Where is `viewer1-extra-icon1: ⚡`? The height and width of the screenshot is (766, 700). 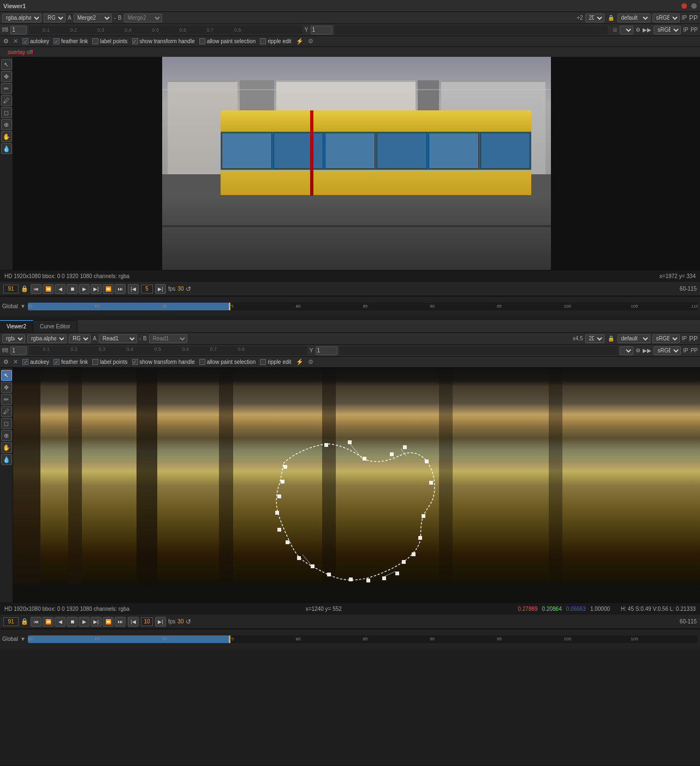 viewer1-extra-icon1: ⚡ is located at coordinates (300, 42).